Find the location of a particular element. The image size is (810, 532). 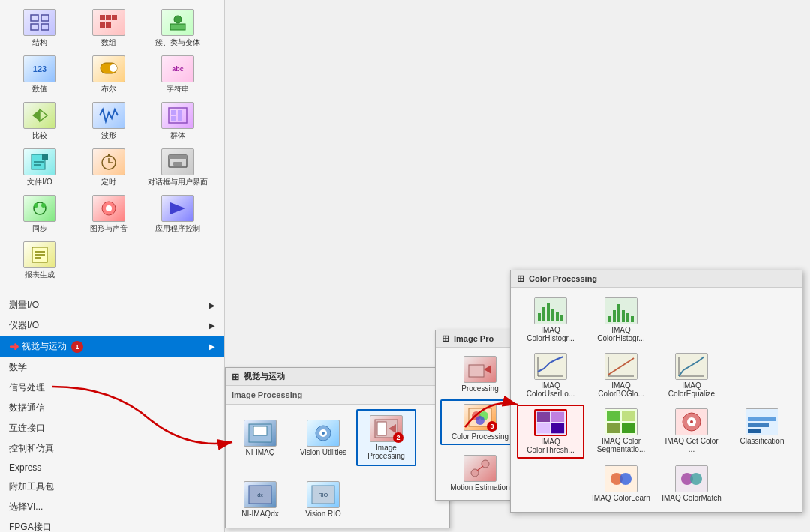

color-panel-header-icon: ⊞ is located at coordinates (520, 279).